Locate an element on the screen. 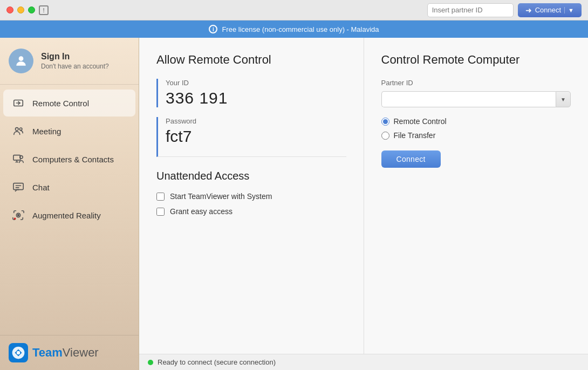  augmented-reality-icon is located at coordinates (18, 215).